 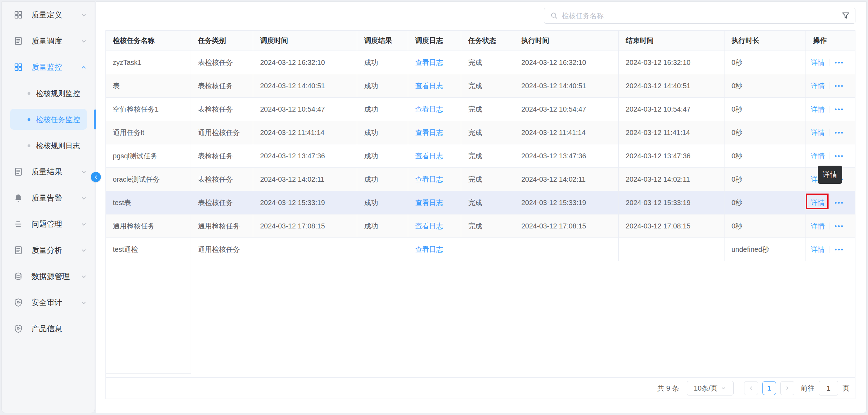 I want to click on pagination-total: 共 9 条, so click(x=668, y=388).